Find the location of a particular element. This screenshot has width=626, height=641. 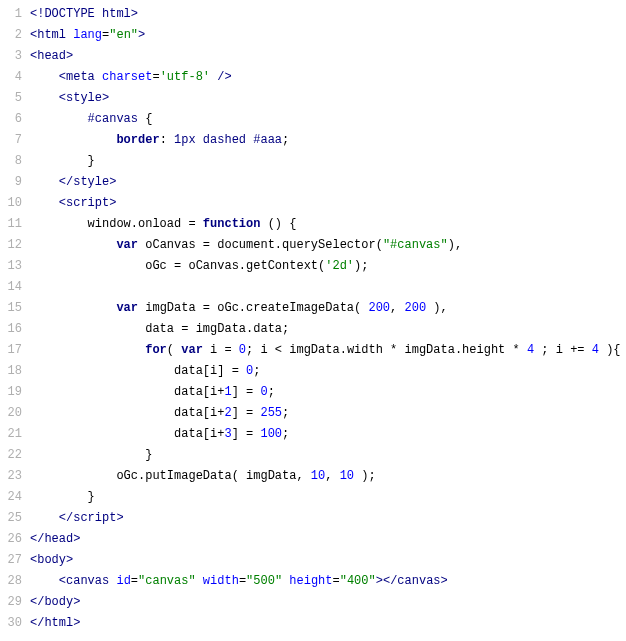

code-line: data[i+1] = 0; is located at coordinates (326, 392).